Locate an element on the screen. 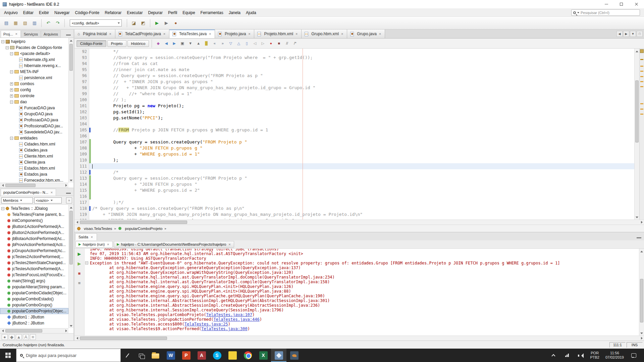 The height and width of the screenshot is (362, 644). navigator-item: jButton1ActionPerformed(A... is located at coordinates (34, 227).